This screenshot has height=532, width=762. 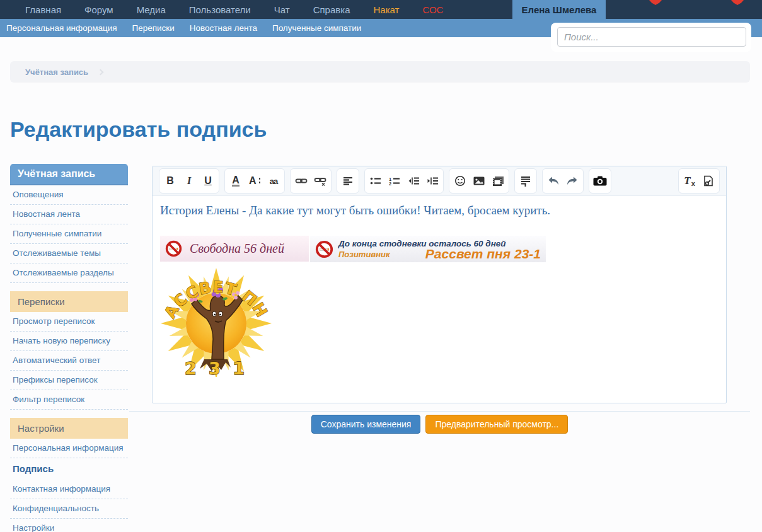 What do you see at coordinates (189, 181) in the screenshot?
I see `toolbar-group-basic: B I U` at bounding box center [189, 181].